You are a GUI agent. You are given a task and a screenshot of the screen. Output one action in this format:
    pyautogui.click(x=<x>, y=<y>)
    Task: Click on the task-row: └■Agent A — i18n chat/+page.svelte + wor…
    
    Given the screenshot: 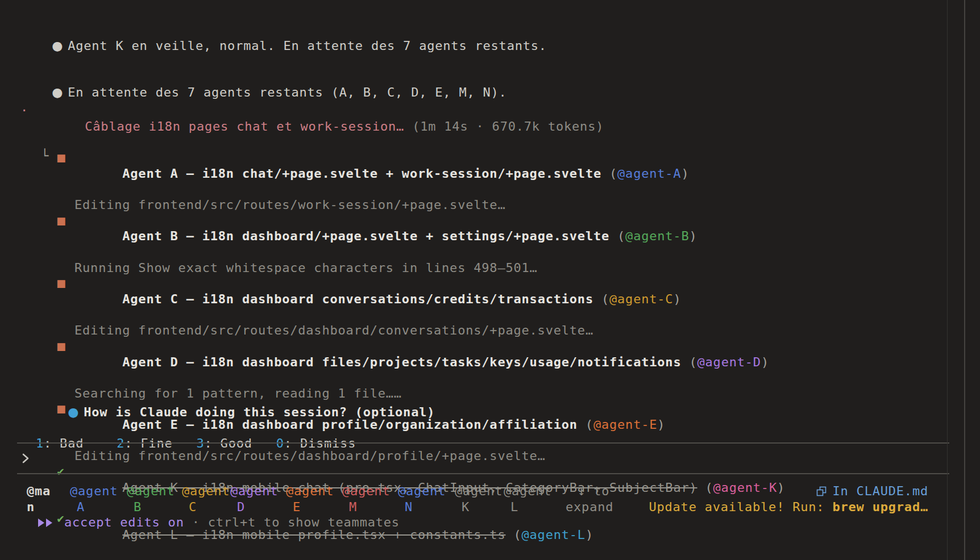 What is the action you would take?
    pyautogui.click(x=402, y=174)
    